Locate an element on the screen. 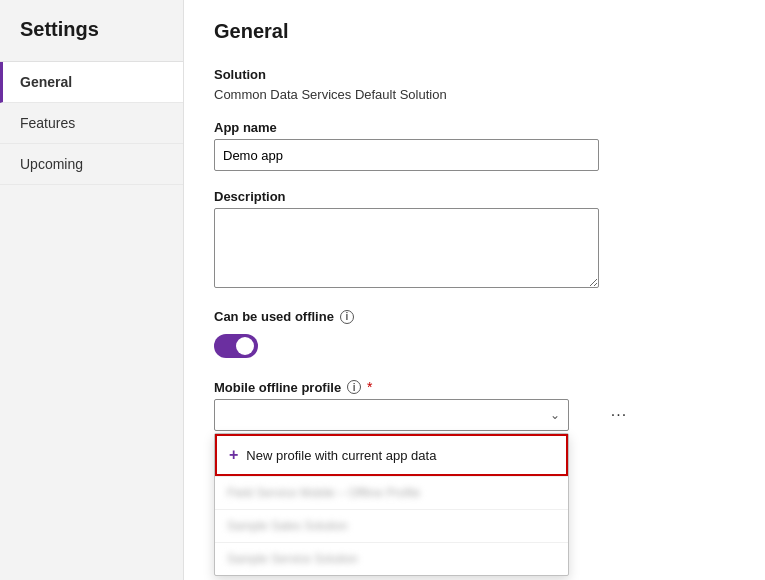 The height and width of the screenshot is (580, 765). dropdown-option-1: Field Service Mobile – Offline Profile is located at coordinates (392, 492).